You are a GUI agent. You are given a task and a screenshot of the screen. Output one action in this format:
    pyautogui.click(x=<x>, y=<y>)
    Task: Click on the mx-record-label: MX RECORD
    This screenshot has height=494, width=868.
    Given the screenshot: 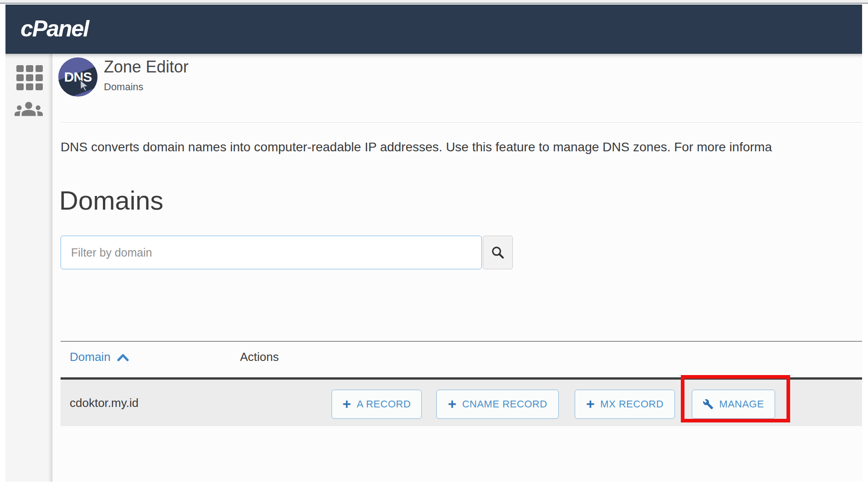 What is the action you would take?
    pyautogui.click(x=632, y=404)
    